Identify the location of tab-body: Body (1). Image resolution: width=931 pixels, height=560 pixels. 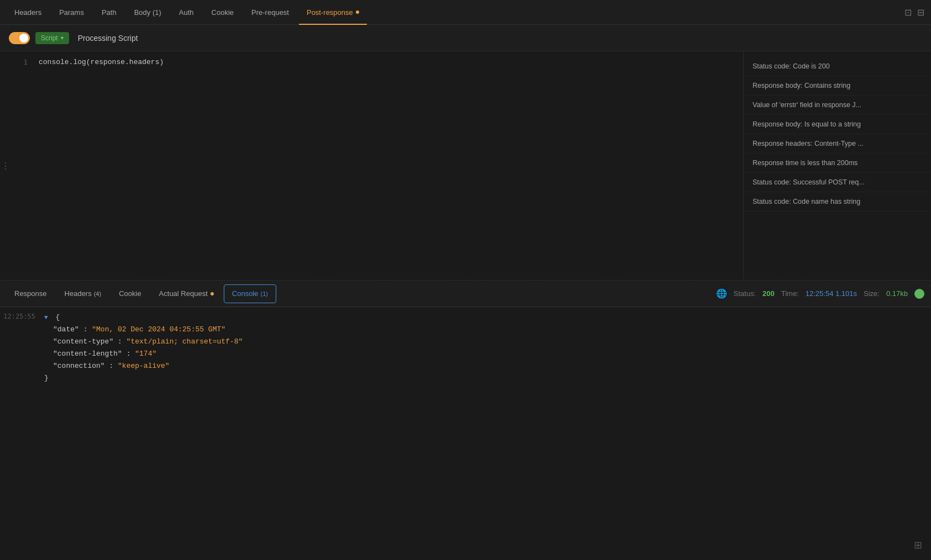
(148, 12).